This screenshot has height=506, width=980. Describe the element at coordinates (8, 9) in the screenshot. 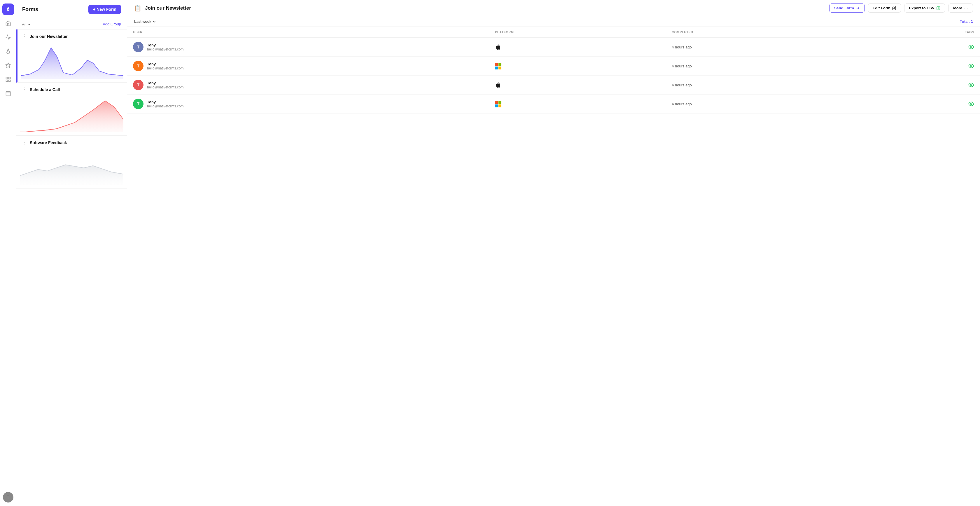

I see `sidebar-item-rocket` at that location.